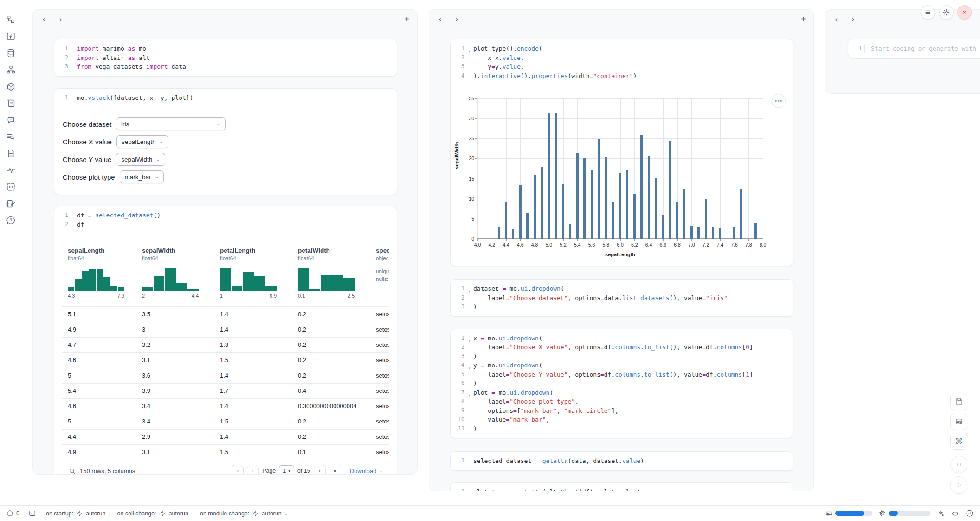  What do you see at coordinates (11, 86) in the screenshot?
I see `sidebar-panel-packages` at bounding box center [11, 86].